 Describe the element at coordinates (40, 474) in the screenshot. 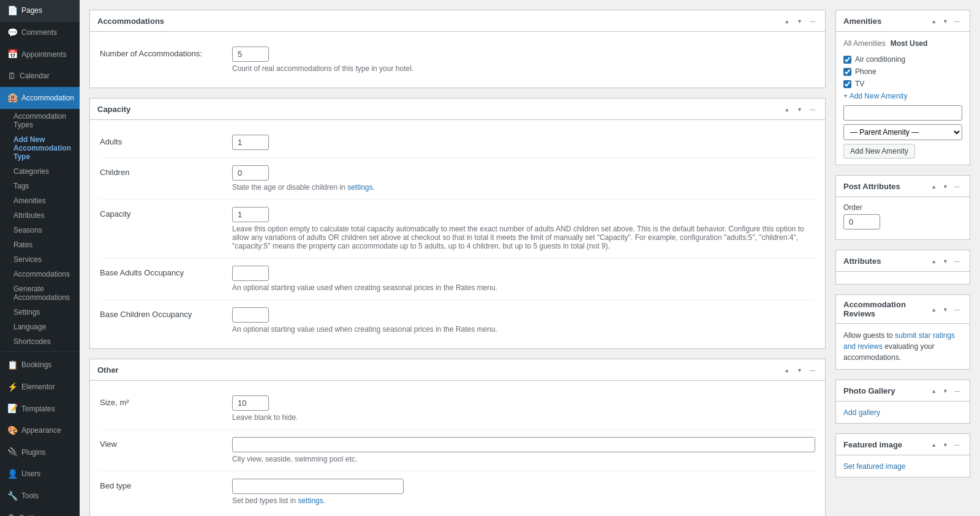

I see `sidebar-item-users: 👤 Users` at that location.